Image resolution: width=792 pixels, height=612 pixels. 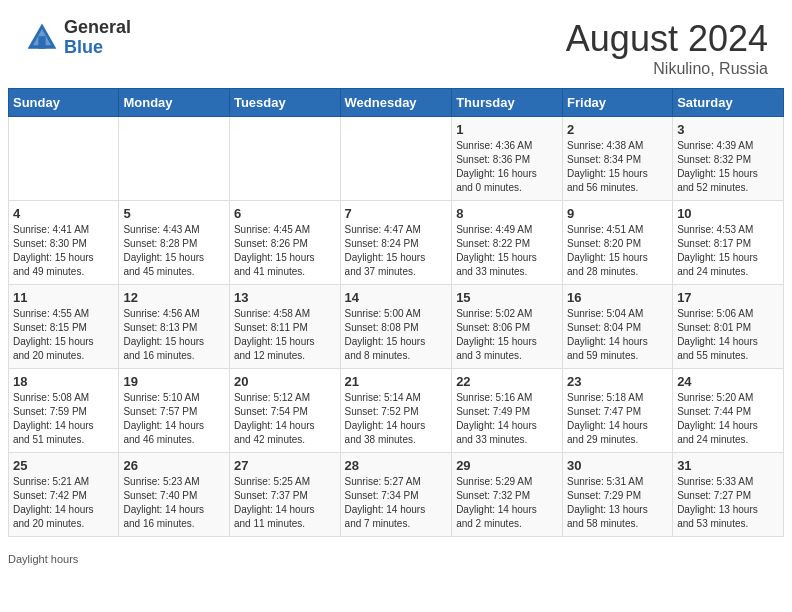 What do you see at coordinates (284, 495) in the screenshot?
I see `calendar-cell: 27Sunrise: 5:25 AM Sunset: 7:37 PM Dayli…` at bounding box center [284, 495].